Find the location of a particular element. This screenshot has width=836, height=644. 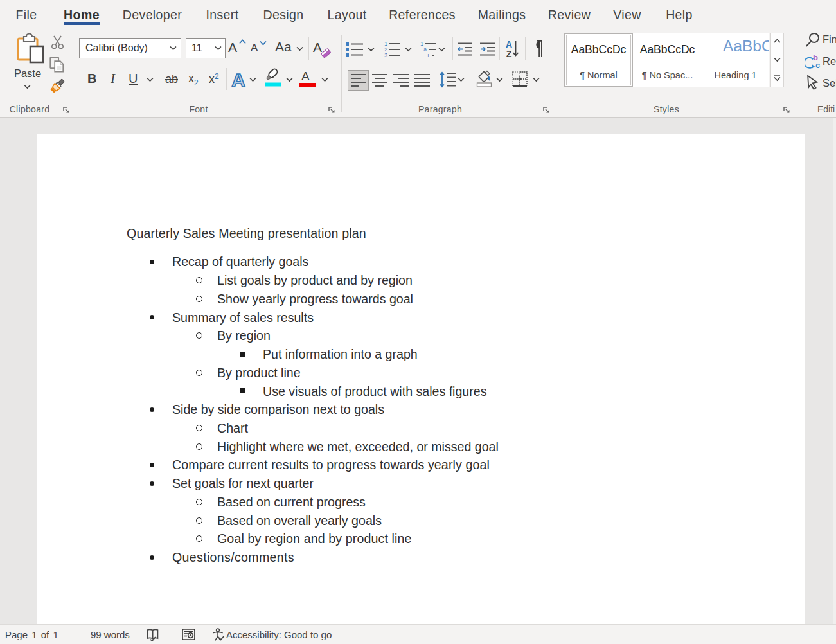

svg-text: a is located at coordinates (425, 49).